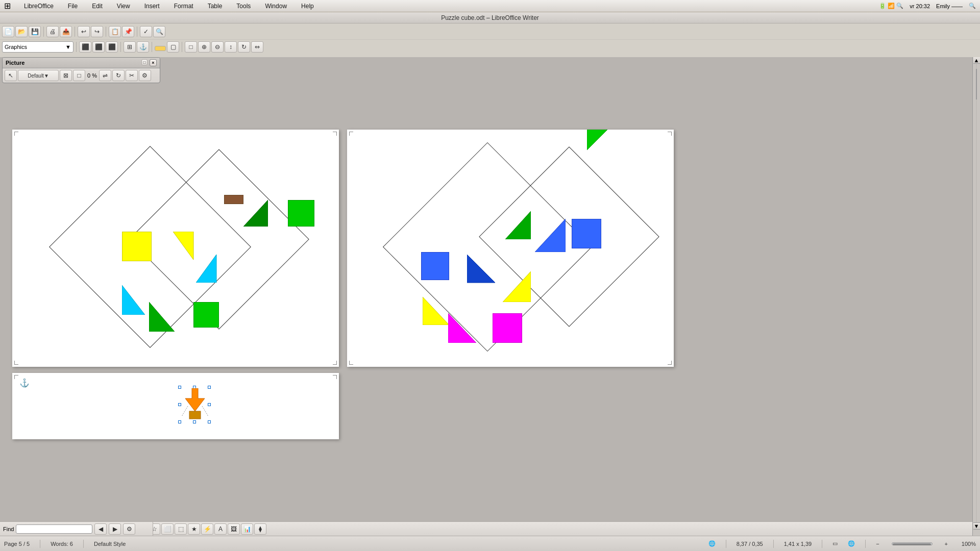 This screenshot has width=980, height=551. I want to click on menu-view: View, so click(124, 6).